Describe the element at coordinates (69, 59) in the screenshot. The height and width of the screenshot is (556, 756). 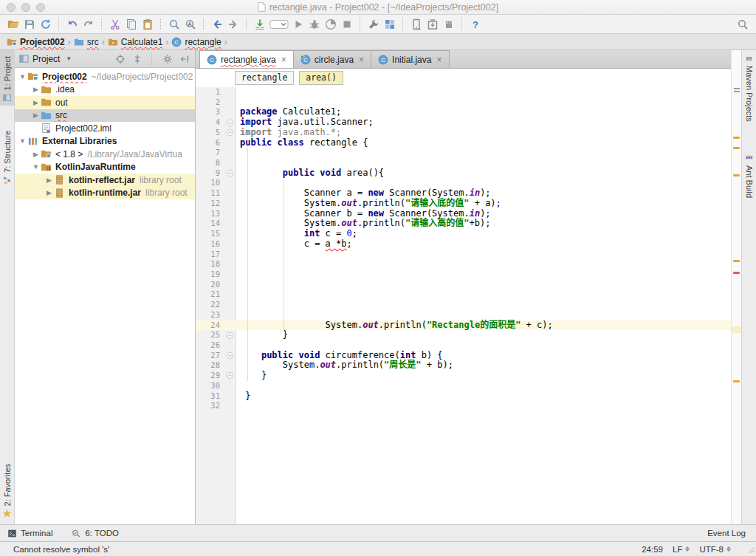
I see `chevron-down-icon: ▼` at that location.